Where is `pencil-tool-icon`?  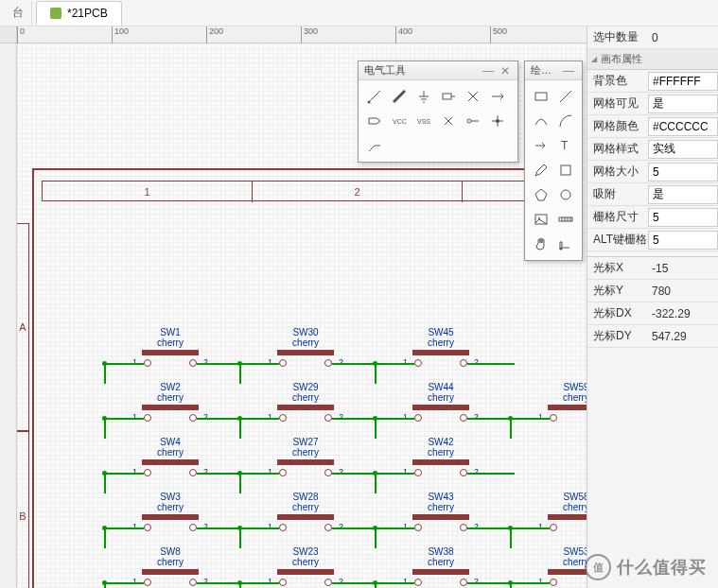 pencil-tool-icon is located at coordinates (541, 170).